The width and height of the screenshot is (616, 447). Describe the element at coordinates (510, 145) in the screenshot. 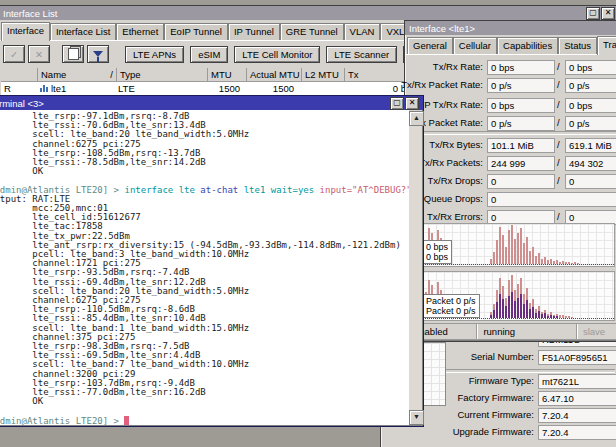

I see `field-row-4: Tx/Rx Bytes:101.1 MiB/619.1 MiB` at that location.